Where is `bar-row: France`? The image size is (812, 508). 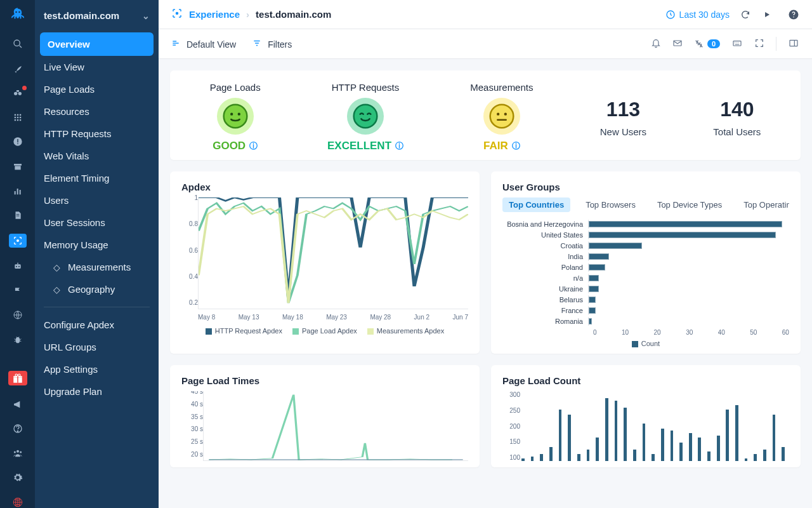 bar-row: France is located at coordinates (646, 310).